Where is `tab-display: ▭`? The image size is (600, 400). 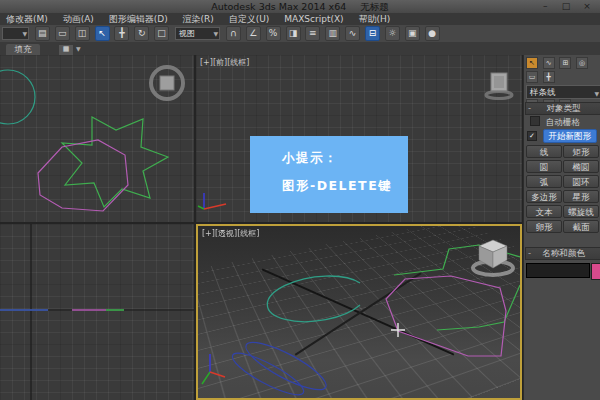
tab-display: ▭ is located at coordinates (532, 77).